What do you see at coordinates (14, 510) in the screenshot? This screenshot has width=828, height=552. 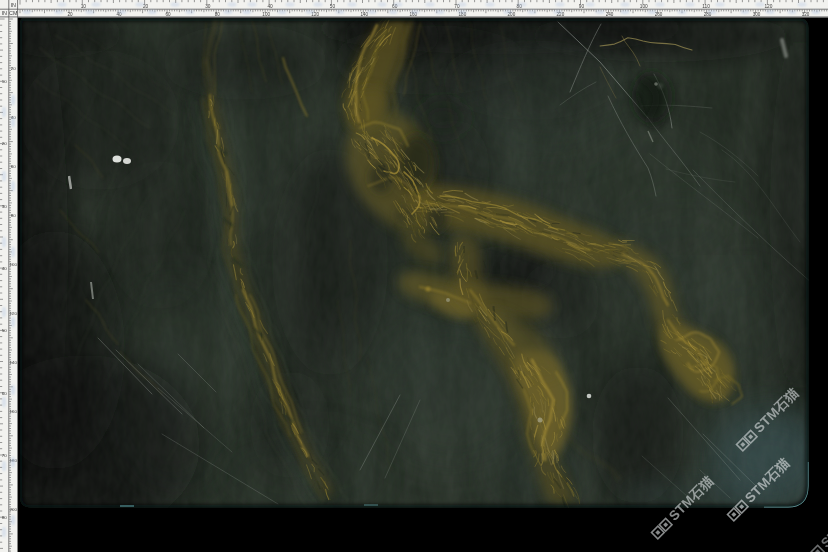 I see `svg-text: 200` at bounding box center [14, 510].